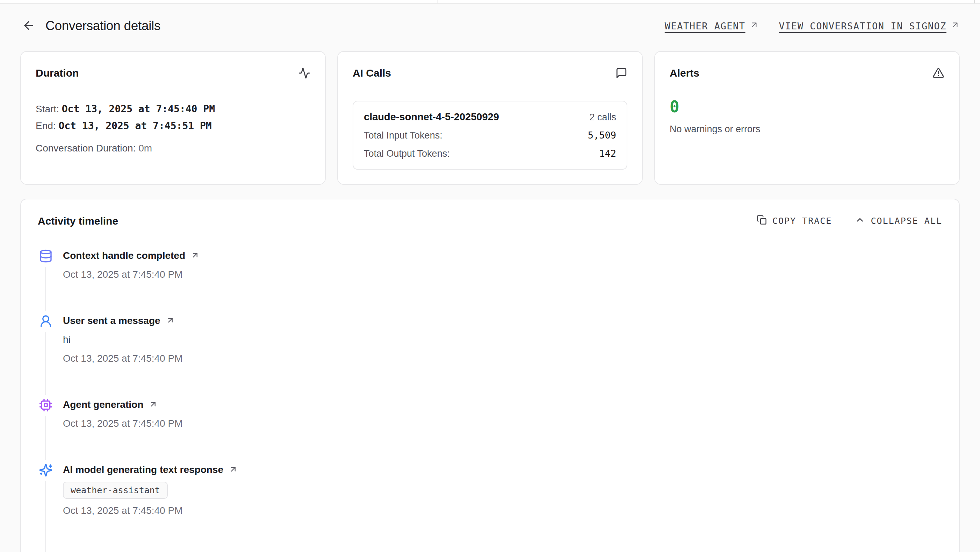  Describe the element at coordinates (490, 430) in the screenshot. I see `timeline-item: Agent generation Oct 13, 2025 at 7:45:40…` at that location.